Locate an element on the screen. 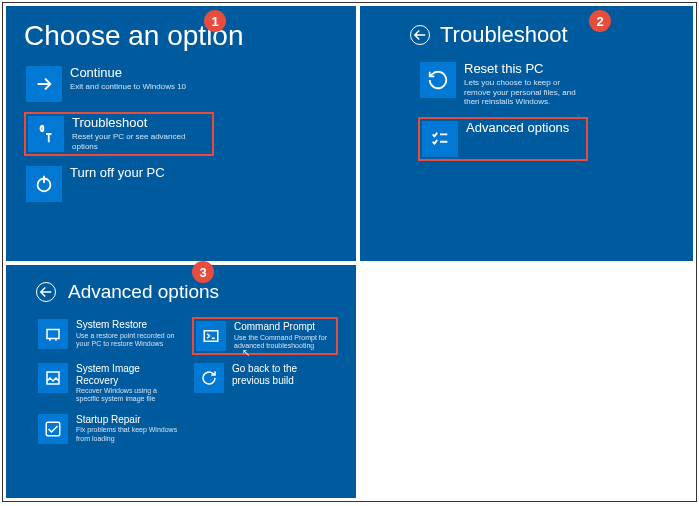 This screenshot has width=699, height=506. tile-label: Command Prompt is located at coordinates (284, 327).